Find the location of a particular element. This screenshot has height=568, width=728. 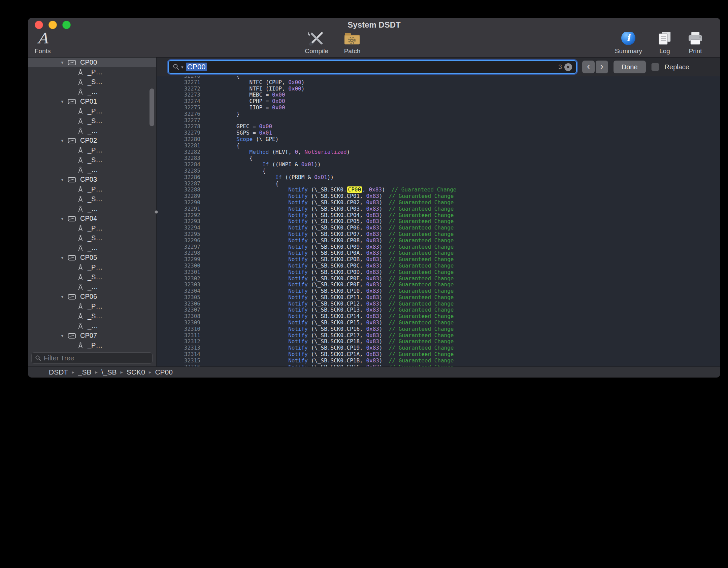

code-text: Notify (\_SB.SCK0.CP06, 0x83) // Guarant… is located at coordinates (327, 228).